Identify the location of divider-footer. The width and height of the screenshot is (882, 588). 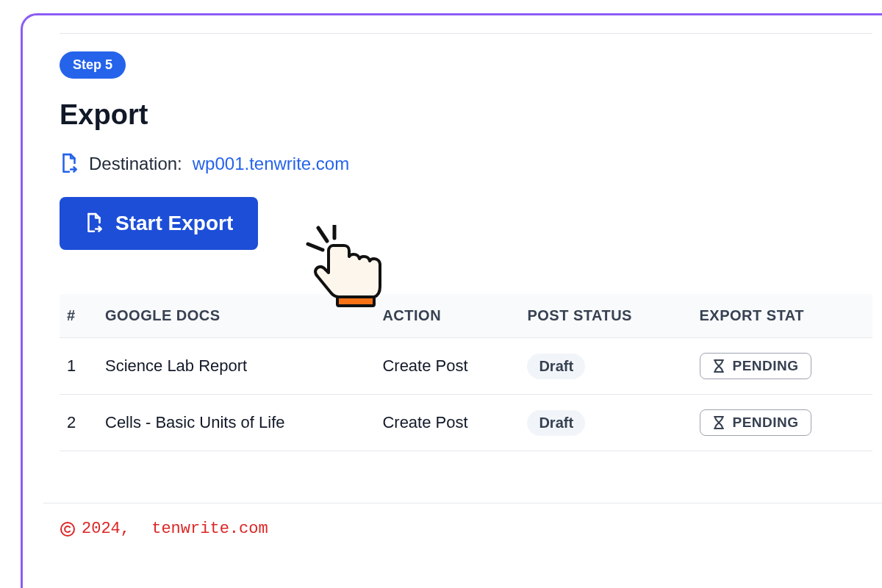
(463, 503).